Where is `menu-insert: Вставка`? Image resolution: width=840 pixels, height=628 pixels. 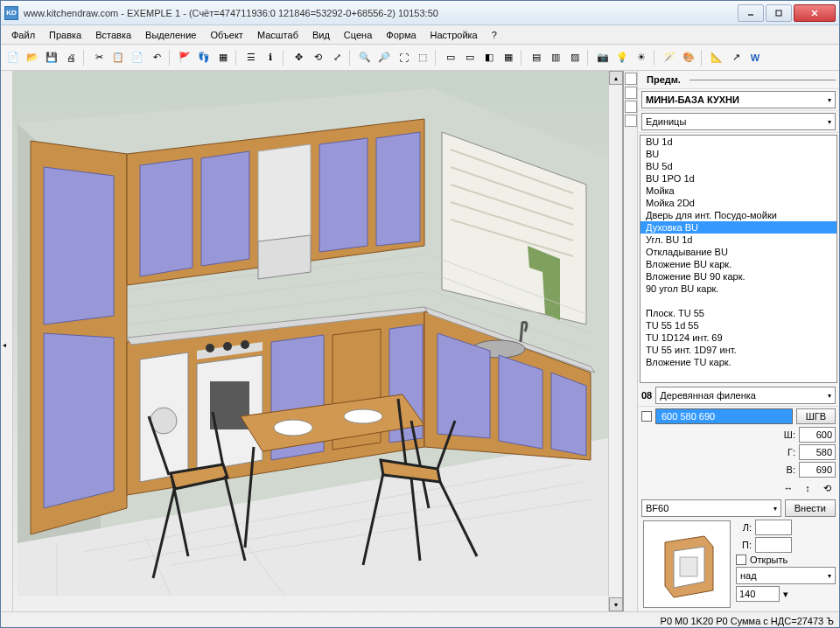
menu-insert: Вставка is located at coordinates (114, 35).